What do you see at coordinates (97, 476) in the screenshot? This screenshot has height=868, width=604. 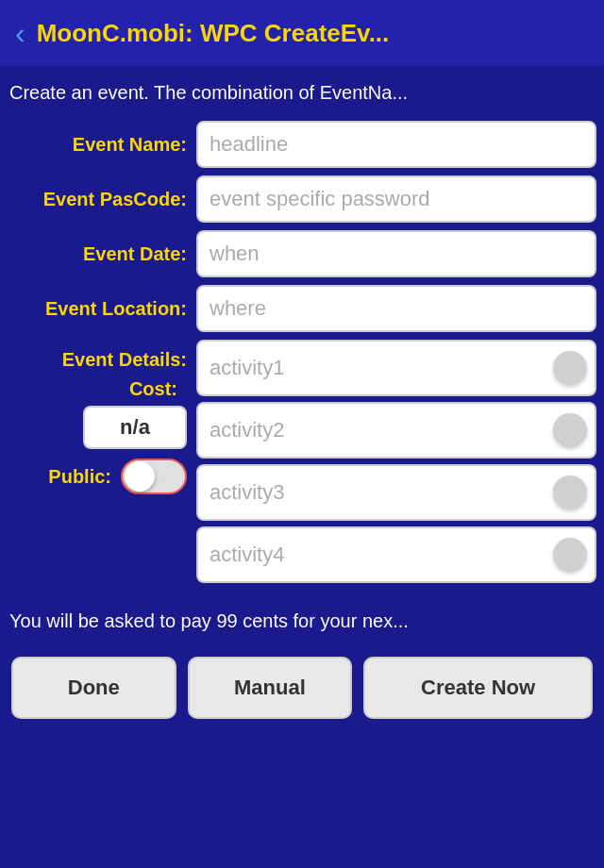 I see `public-row: Public:` at bounding box center [97, 476].